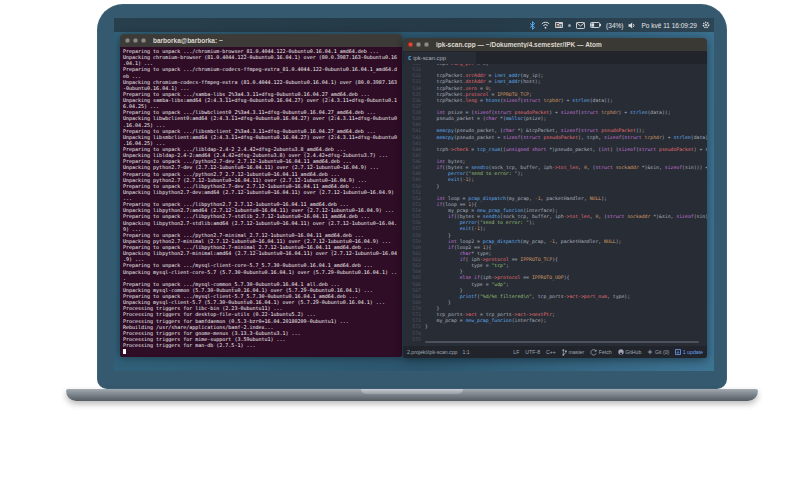  I want to click on status-git: Git (0), so click(658, 352).